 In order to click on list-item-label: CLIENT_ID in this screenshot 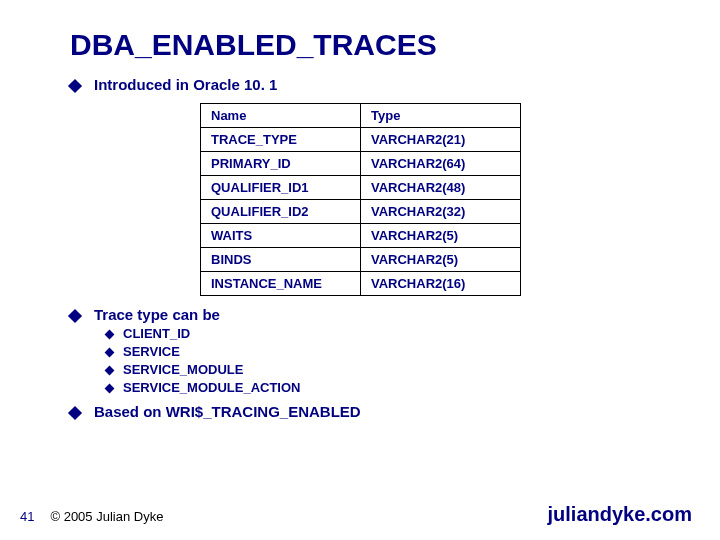, I will do `click(156, 334)`.